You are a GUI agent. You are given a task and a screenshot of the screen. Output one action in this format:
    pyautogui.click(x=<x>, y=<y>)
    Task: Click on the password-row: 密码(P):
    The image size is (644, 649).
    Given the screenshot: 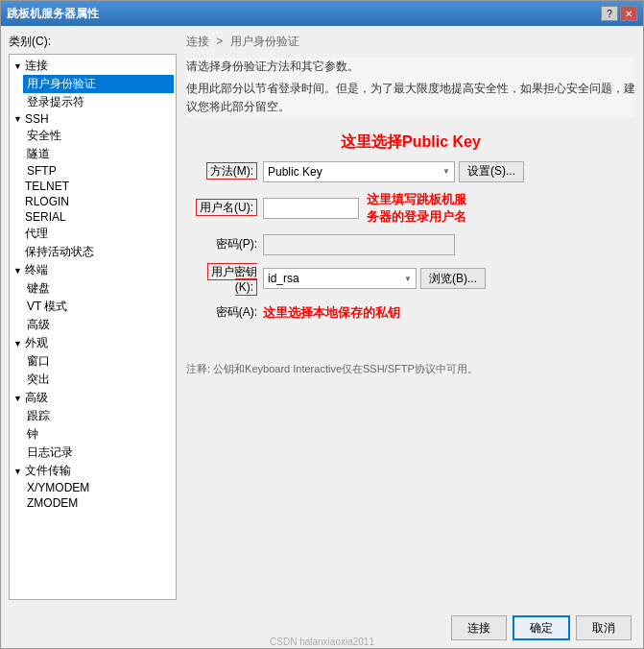 What is the action you would take?
    pyautogui.click(x=411, y=245)
    